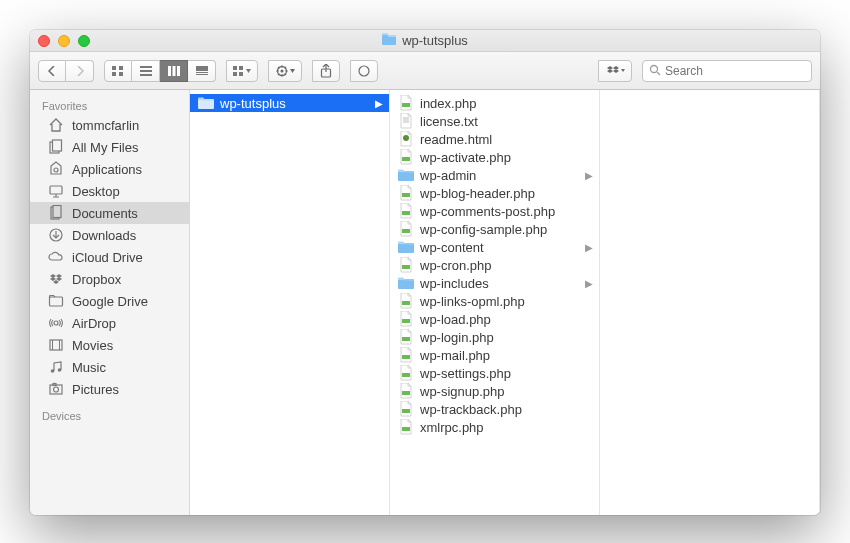 The height and width of the screenshot is (543, 850). Describe the element at coordinates (56, 147) in the screenshot. I see `allfiles-icon` at that location.